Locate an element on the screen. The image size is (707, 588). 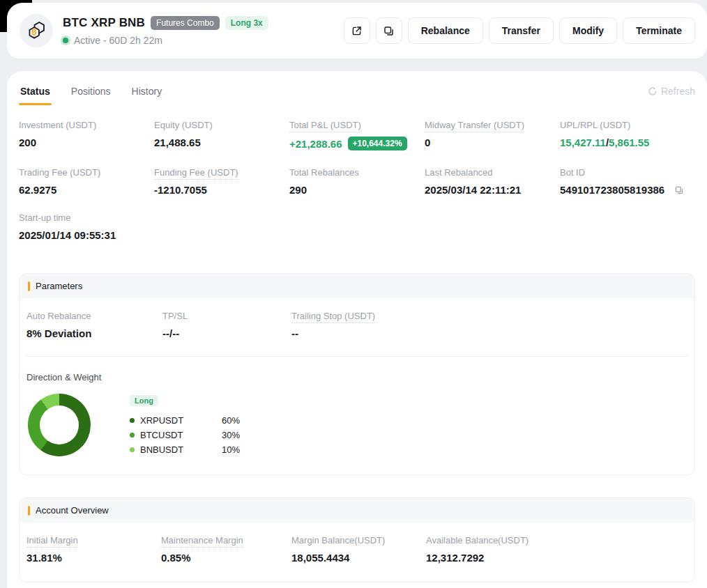
account-overview-title: Account Overview is located at coordinates (73, 510).